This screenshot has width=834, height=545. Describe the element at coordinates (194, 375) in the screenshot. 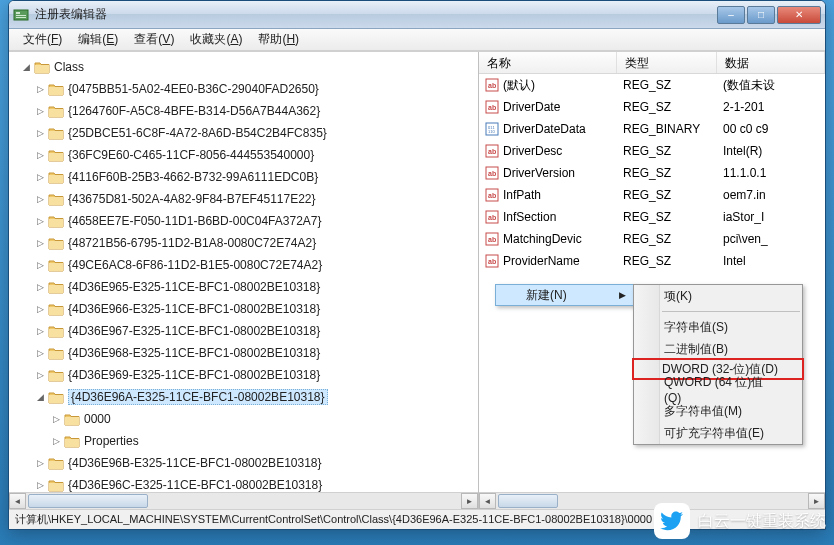

I see `tree-label: {4D36E969-E325-11CE-BFC1-08002BE10318}` at that location.